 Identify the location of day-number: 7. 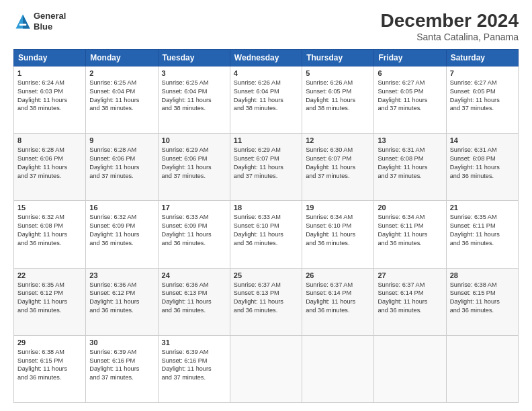
(482, 73).